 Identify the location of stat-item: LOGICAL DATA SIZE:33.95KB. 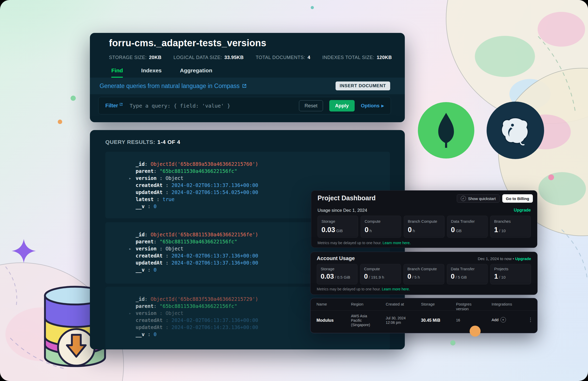
(209, 57).